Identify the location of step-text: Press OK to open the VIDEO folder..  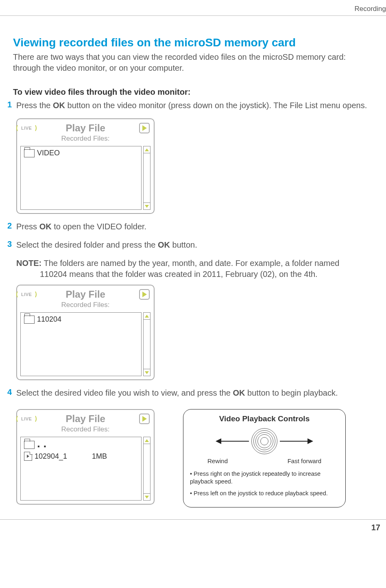
(194, 227).